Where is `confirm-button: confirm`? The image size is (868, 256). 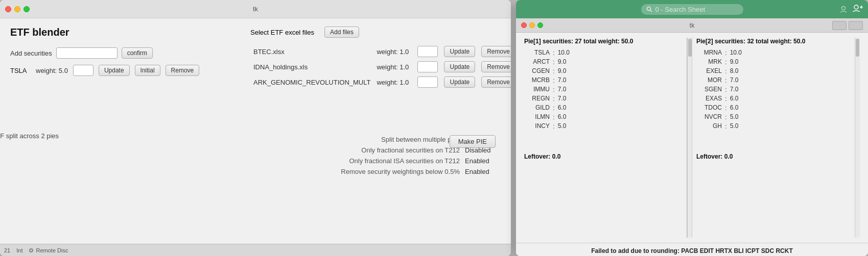 confirm-button: confirm is located at coordinates (137, 53).